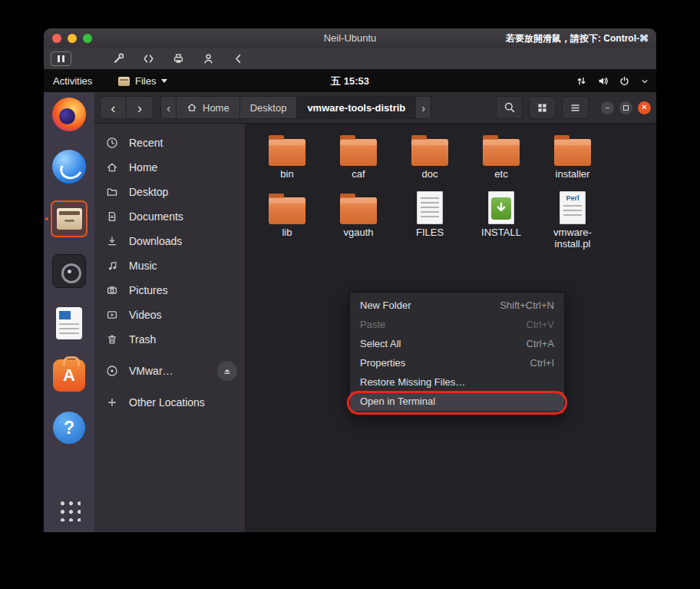 The height and width of the screenshot is (589, 700). I want to click on clock: 五 15:53, so click(350, 81).